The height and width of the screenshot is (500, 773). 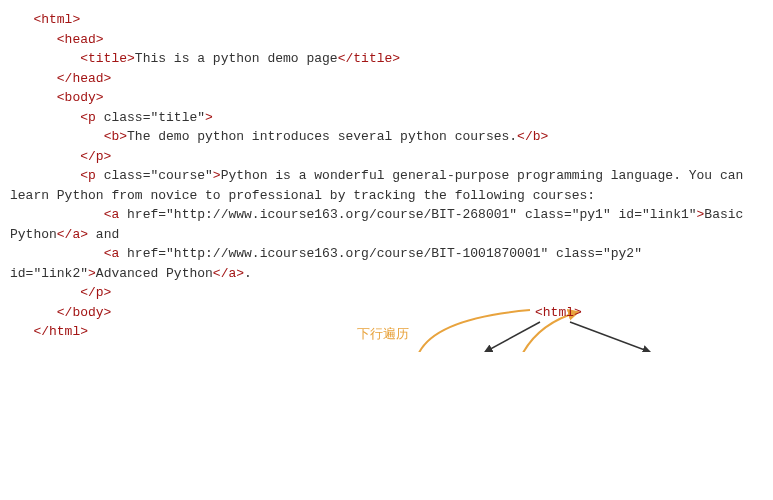 I want to click on tree-node-html: <html>, so click(x=558, y=312).